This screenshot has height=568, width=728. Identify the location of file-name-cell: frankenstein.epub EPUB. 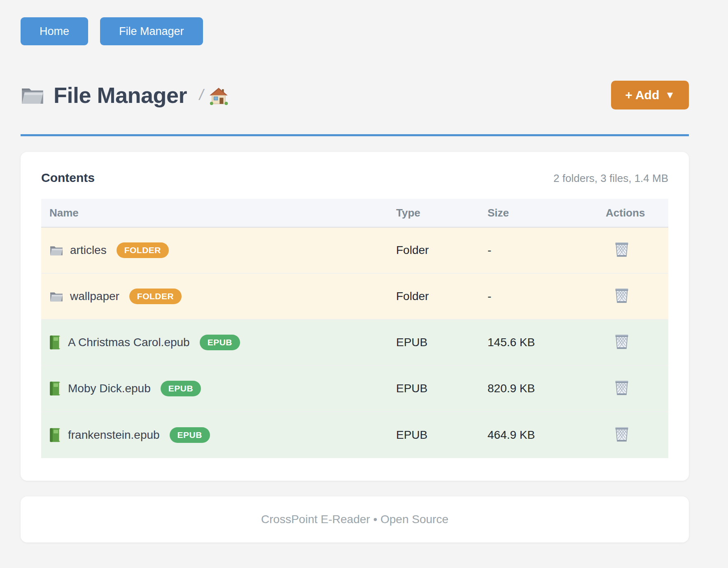
(219, 435).